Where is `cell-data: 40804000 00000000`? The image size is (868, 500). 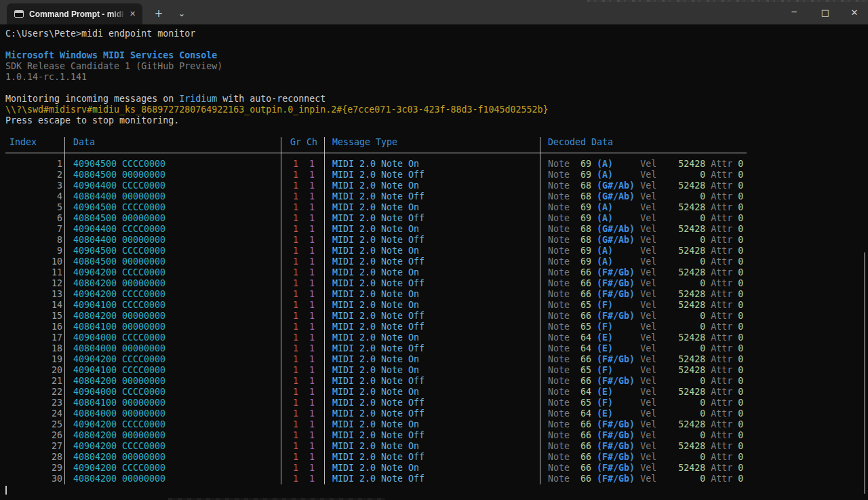 cell-data: 40804000 00000000 is located at coordinates (173, 414).